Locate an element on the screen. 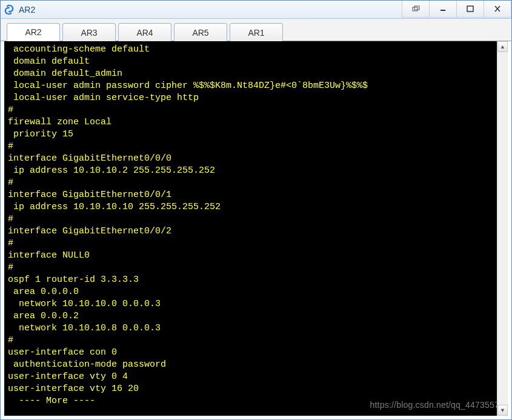  scroll-up-arrow: ▲ is located at coordinates (503, 47).